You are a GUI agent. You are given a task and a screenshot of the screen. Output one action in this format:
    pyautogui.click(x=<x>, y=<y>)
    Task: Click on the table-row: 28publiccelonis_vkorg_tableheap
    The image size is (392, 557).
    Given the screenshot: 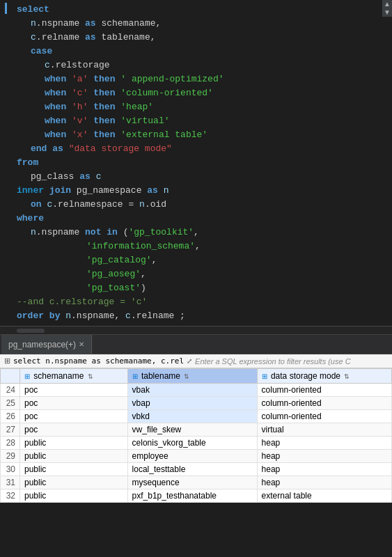 What is the action you would take?
    pyautogui.click(x=196, y=443)
    